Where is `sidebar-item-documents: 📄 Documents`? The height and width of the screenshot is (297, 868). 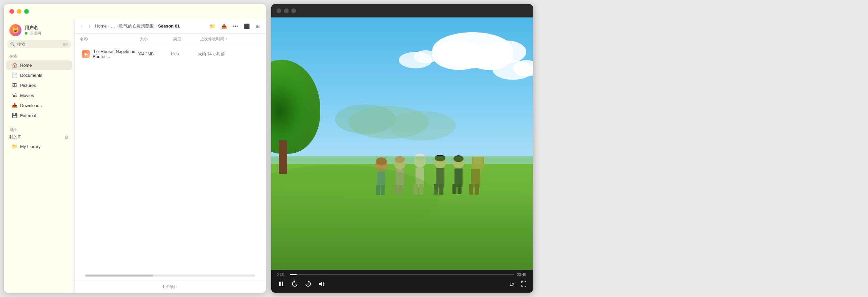
sidebar-item-documents: 📄 Documents is located at coordinates (39, 75).